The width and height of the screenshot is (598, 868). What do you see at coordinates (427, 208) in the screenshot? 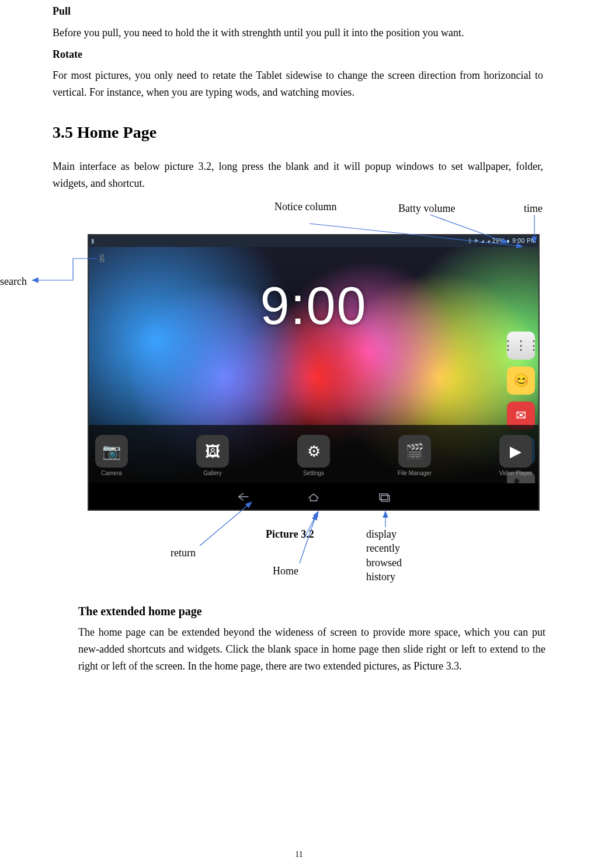
I see `callout-batty: Batty volume` at bounding box center [427, 208].